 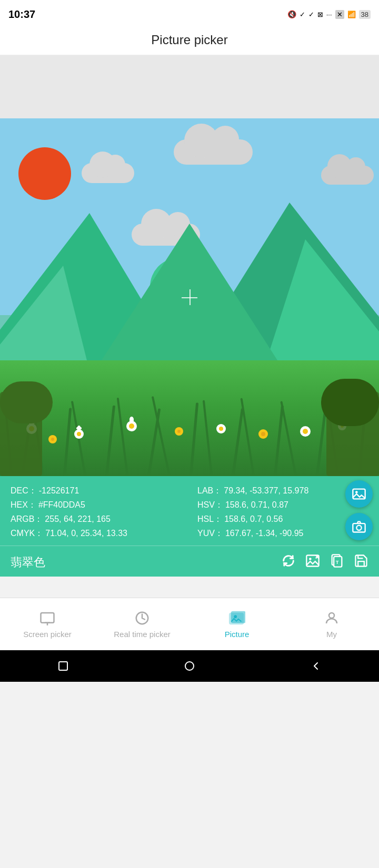 What do you see at coordinates (47, 634) in the screenshot?
I see `nav-label-screen: Screen picker` at bounding box center [47, 634].